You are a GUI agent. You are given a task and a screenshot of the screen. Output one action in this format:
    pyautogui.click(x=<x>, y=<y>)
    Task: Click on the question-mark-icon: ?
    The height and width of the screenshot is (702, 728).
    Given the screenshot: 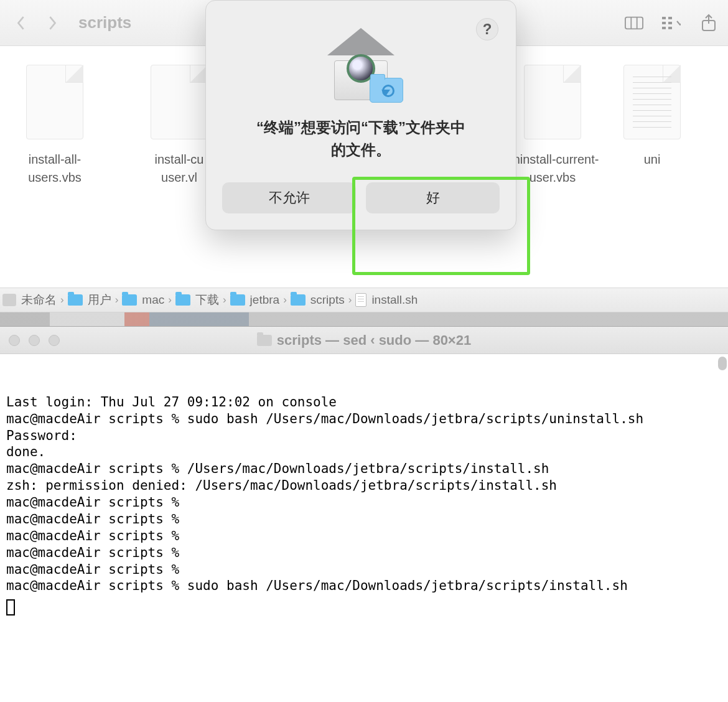 What is the action you would take?
    pyautogui.click(x=488, y=29)
    